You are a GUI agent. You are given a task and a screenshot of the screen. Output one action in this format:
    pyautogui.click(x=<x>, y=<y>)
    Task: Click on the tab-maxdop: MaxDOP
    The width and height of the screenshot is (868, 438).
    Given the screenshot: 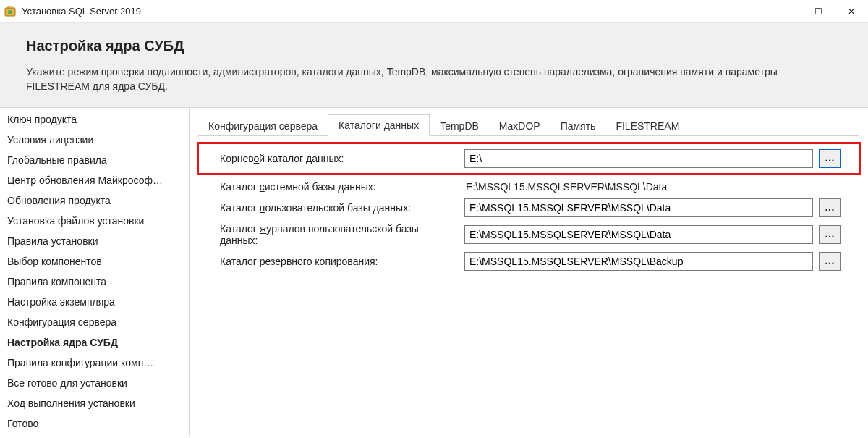 What is the action you would take?
    pyautogui.click(x=519, y=126)
    